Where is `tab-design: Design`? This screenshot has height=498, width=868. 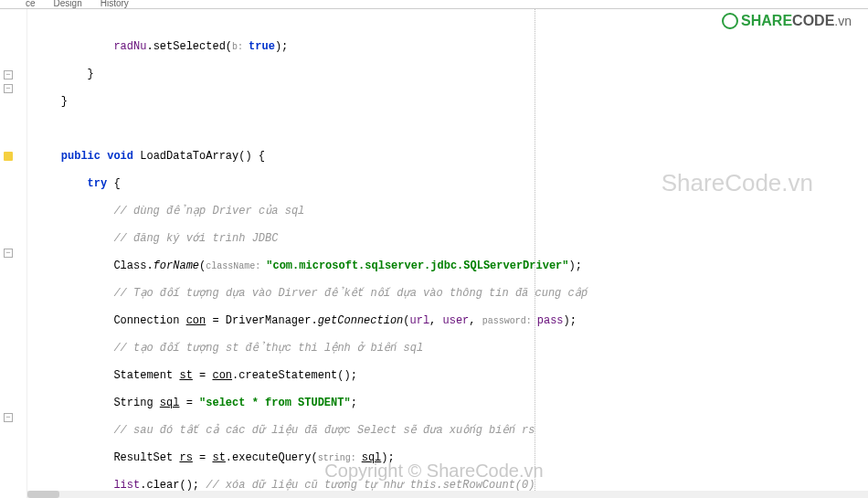
tab-design: Design is located at coordinates (68, 4).